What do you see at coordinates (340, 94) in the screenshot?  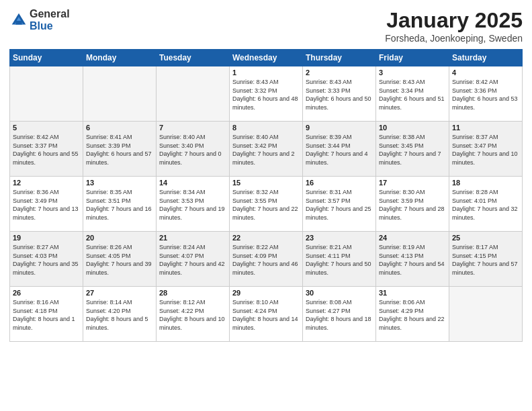 I see `calendar-cell: 2Sunrise: 8:43 AM Sunset: 3:33 PM Daylig…` at bounding box center [340, 94].